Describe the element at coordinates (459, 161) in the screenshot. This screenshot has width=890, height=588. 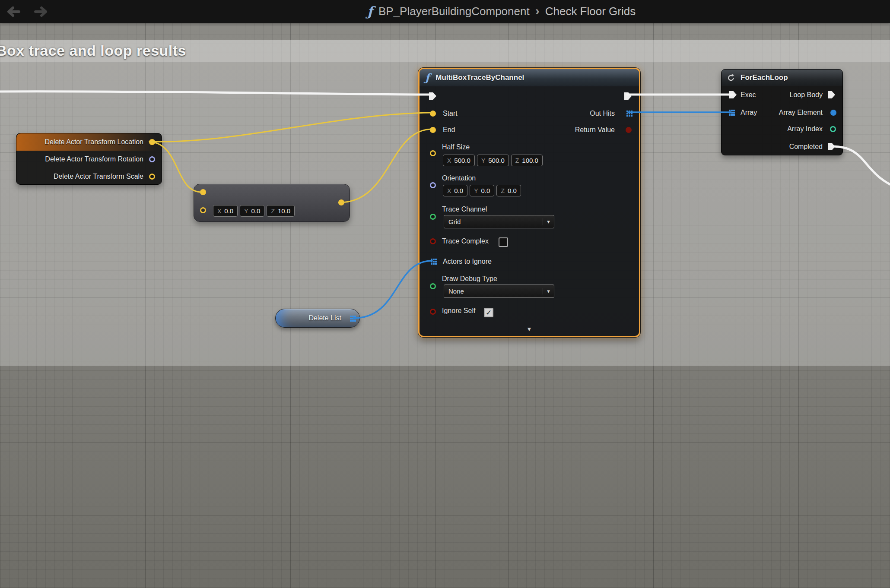
I see `half-size-x-field: X 500.0` at that location.